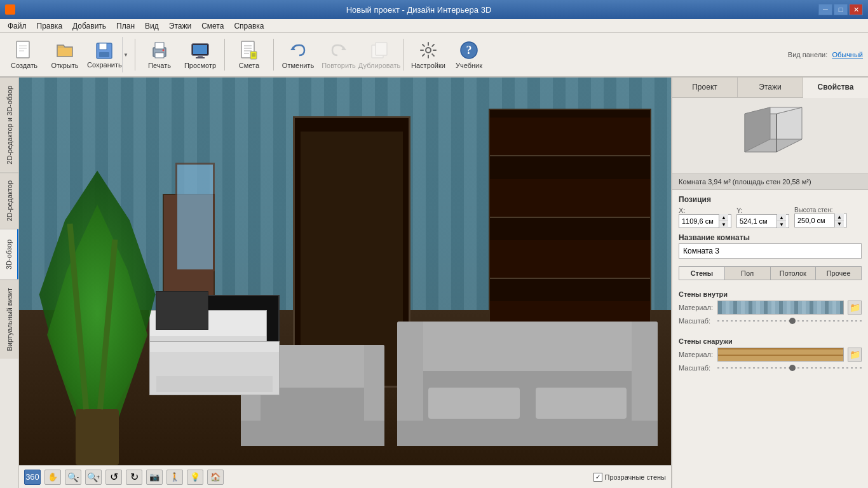  I want to click on zoom-out-button: 🔍 -, so click(73, 477).